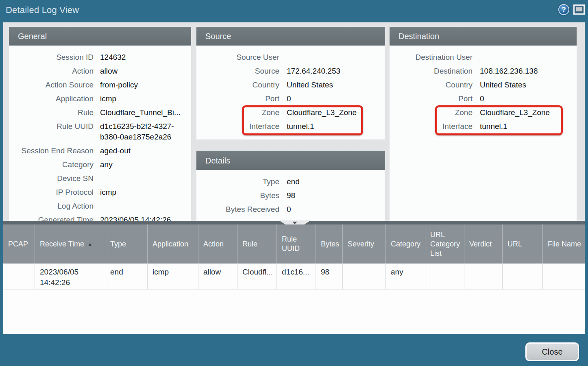 Image resolution: width=588 pixels, height=366 pixels. What do you see at coordinates (291, 209) in the screenshot?
I see `field-row: Bytes Received0` at bounding box center [291, 209].